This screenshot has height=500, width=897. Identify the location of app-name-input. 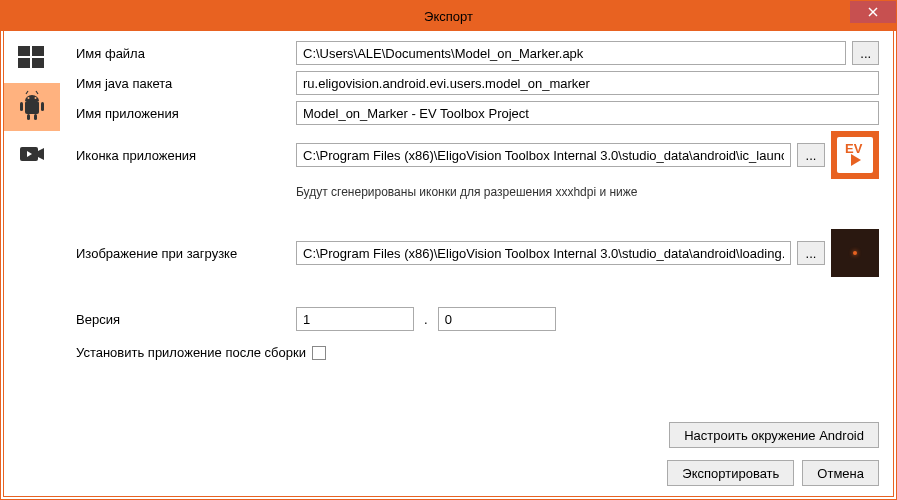
(588, 113).